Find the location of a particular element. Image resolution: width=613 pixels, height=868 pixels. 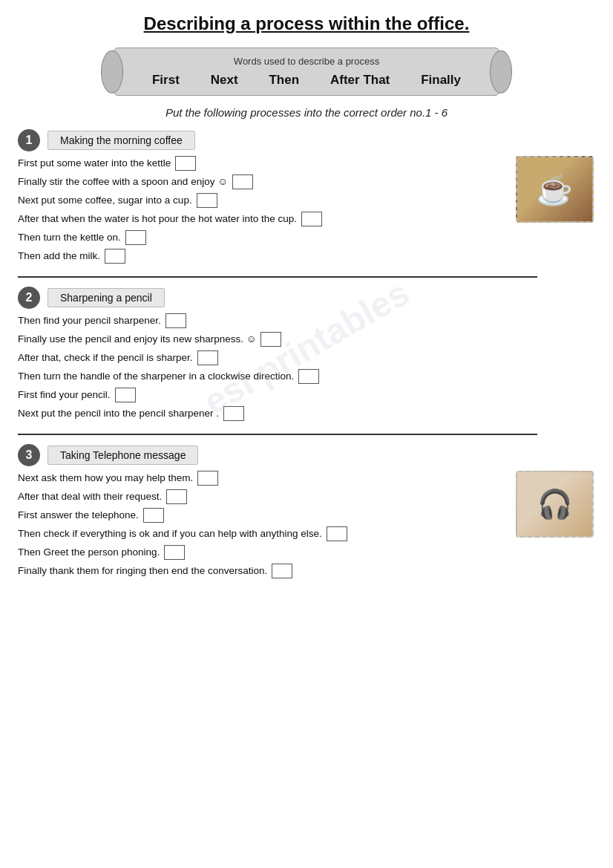

line-text-1-4: Then turn the kettle on. is located at coordinates (70, 238).